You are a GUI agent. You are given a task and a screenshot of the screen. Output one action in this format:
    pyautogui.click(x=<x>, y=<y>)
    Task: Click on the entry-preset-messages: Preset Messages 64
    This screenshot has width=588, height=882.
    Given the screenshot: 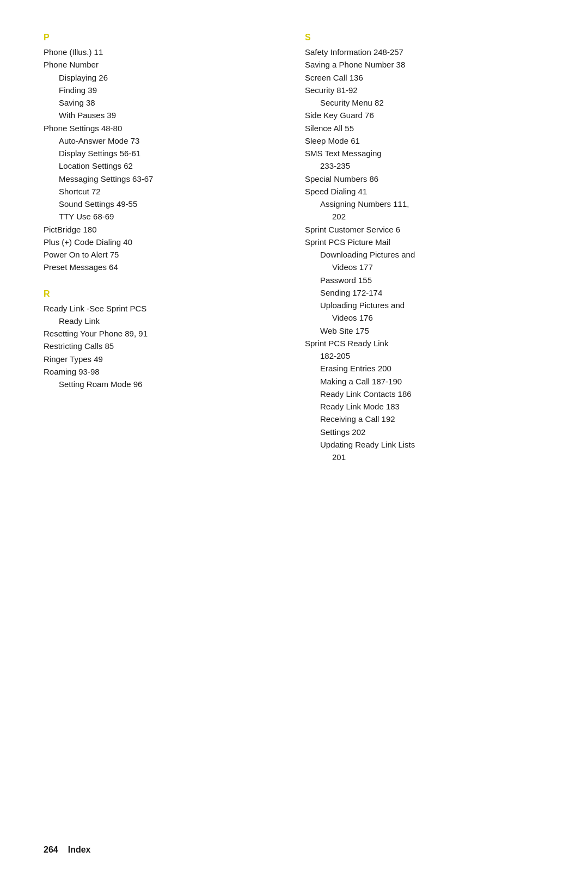 What is the action you would take?
    pyautogui.click(x=163, y=267)
    